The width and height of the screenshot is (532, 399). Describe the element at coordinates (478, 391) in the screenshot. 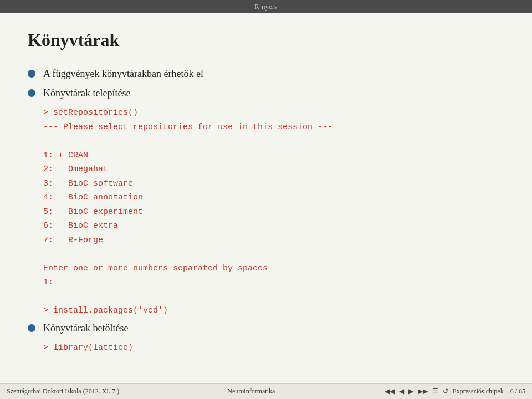

I see `right-label: Expressziós chipek` at that location.